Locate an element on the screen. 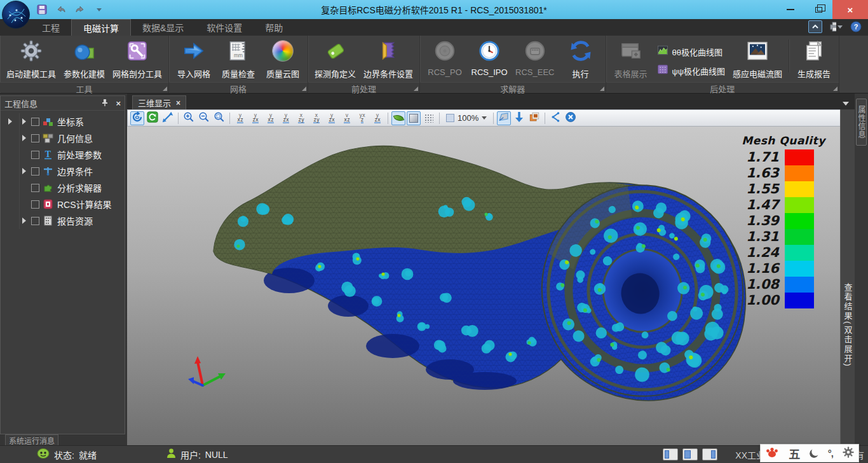 The width and height of the screenshot is (868, 463). menu-tab-4: 软件设置 is located at coordinates (224, 27).